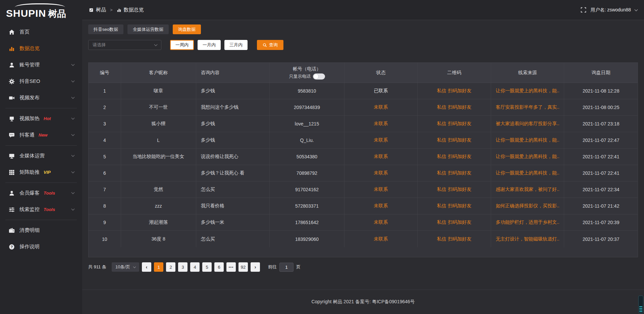  What do you see at coordinates (528, 190) in the screenshot?
I see `cell-source: 感谢大家喜欢我家，被问了好...` at bounding box center [528, 190].